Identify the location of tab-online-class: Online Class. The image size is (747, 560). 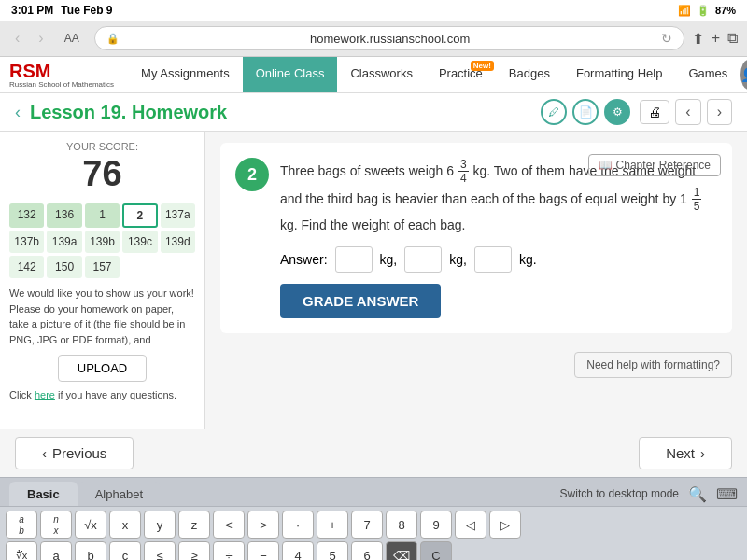
(290, 75).